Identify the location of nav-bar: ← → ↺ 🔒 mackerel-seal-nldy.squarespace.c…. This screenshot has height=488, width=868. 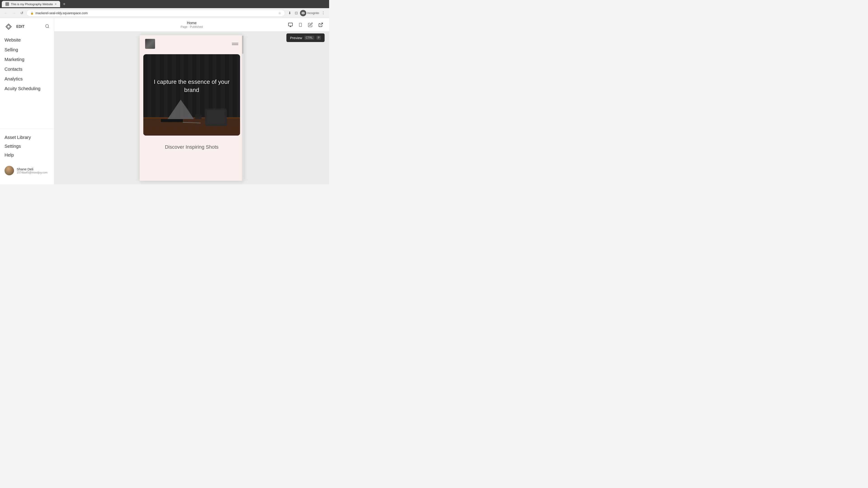
(164, 13).